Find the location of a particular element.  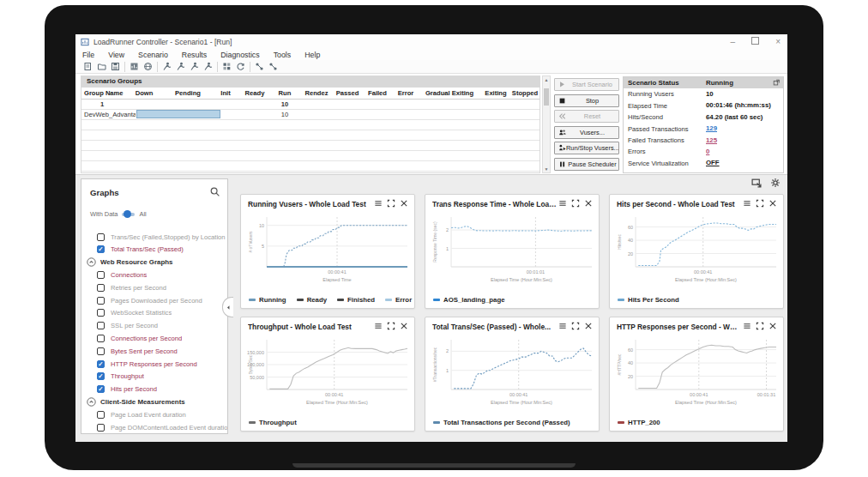

graphs-section-client-side-measurements: Client-Side Measurements is located at coordinates (154, 402).